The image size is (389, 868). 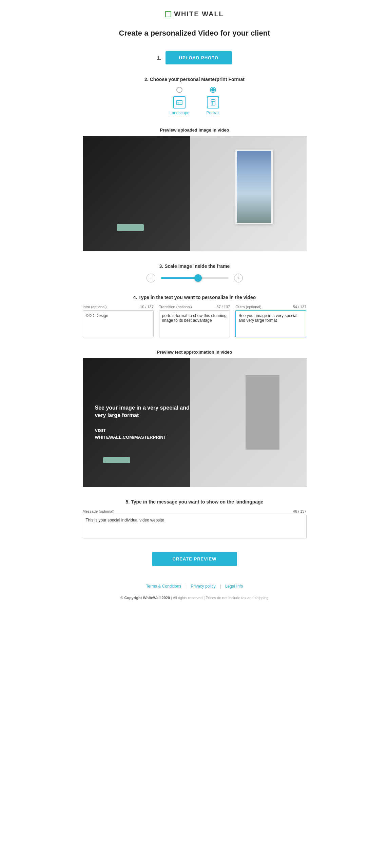 What do you see at coordinates (195, 58) in the screenshot?
I see `step1-section: 1. UPLOAD PHOTO` at bounding box center [195, 58].